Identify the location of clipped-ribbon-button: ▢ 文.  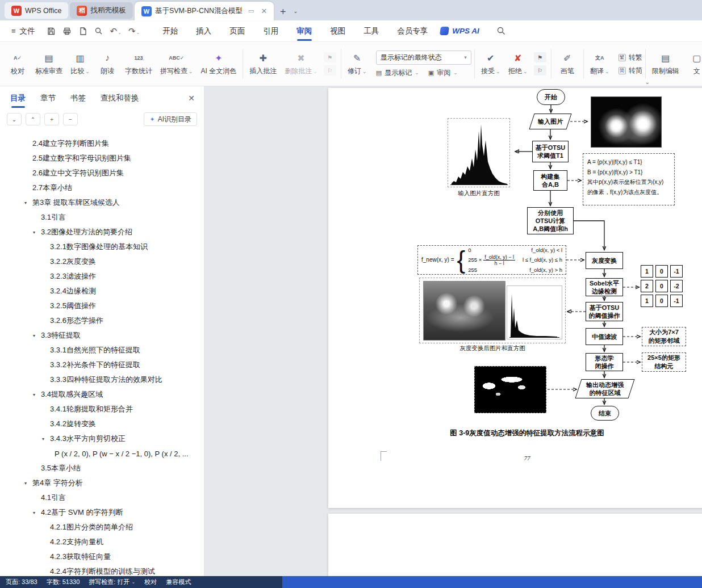
(693, 64).